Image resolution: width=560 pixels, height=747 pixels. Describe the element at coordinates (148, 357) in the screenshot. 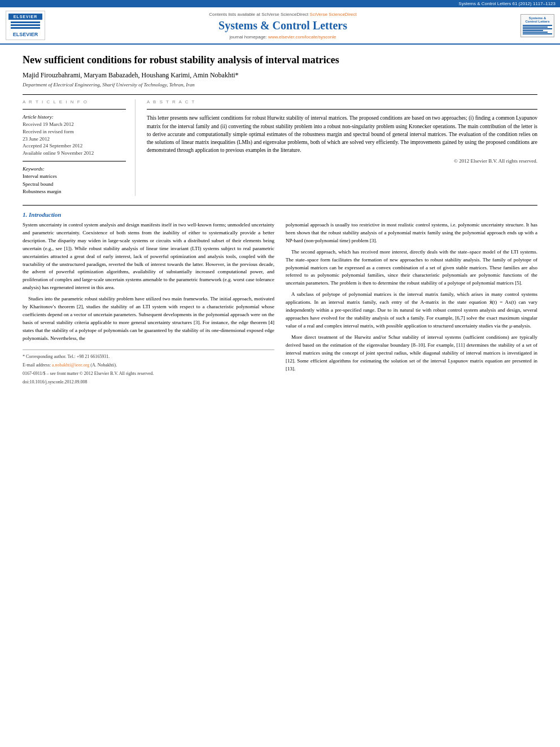

I see `footnote-star: * Corresponding author. Tel.: +98 21 661…` at that location.